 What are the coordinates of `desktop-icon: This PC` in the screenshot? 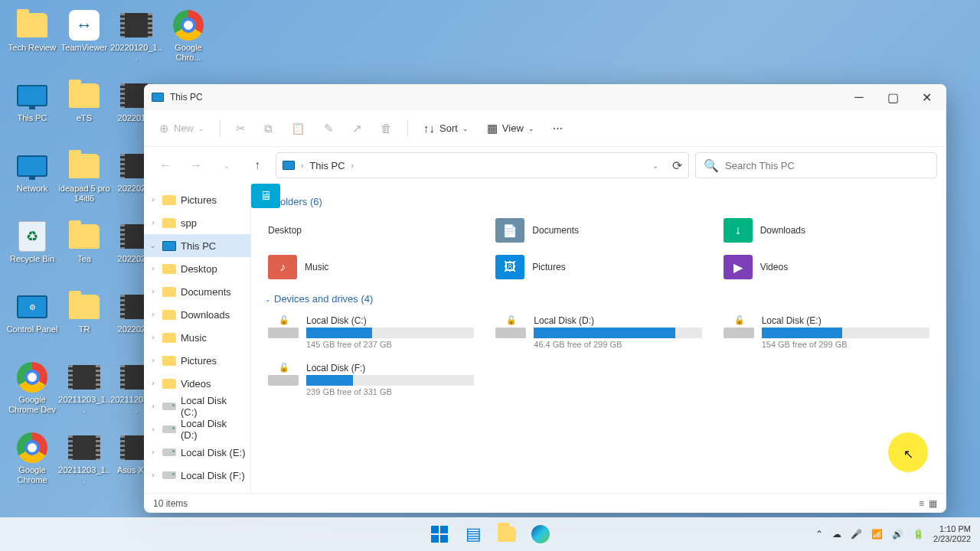 It's located at (32, 101).